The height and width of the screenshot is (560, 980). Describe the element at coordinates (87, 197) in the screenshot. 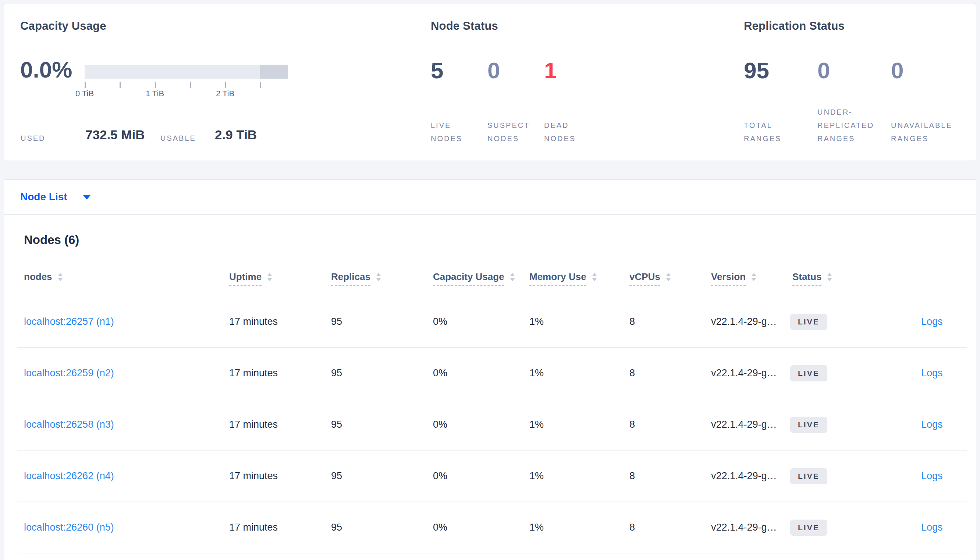

I see `caret-down-icon` at that location.